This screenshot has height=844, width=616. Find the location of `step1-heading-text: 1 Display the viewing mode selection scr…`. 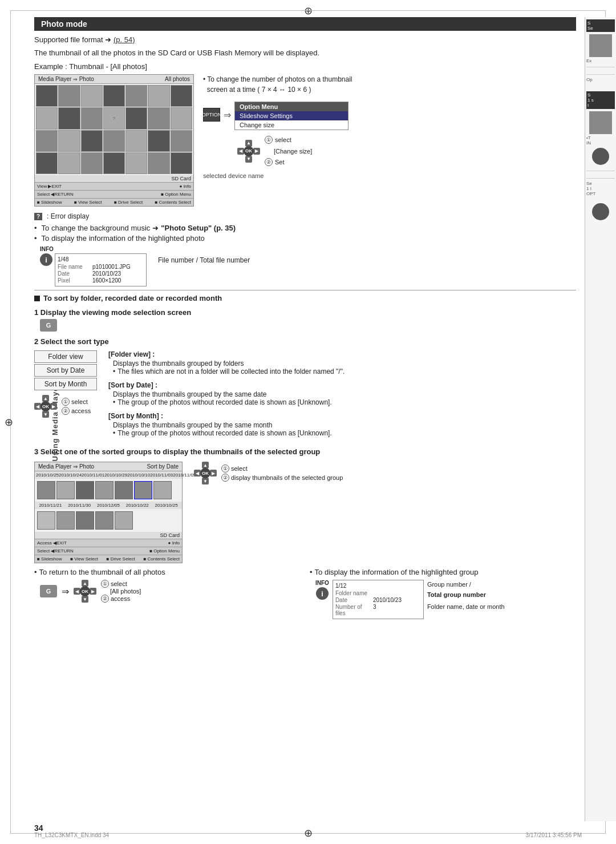

step1-heading-text: 1 Display the viewing mode selection scr… is located at coordinates (113, 313).